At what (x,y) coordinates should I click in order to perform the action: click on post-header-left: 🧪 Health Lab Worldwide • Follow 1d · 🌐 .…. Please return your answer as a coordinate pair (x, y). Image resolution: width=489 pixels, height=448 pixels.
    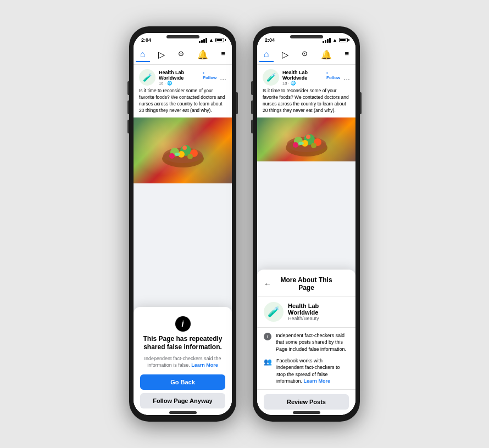
    Looking at the image, I should click on (182, 76).